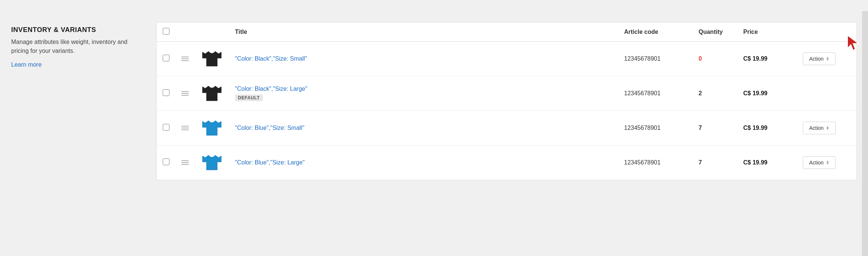 The width and height of the screenshot is (868, 256). I want to click on quantity-cell: 0, so click(715, 59).